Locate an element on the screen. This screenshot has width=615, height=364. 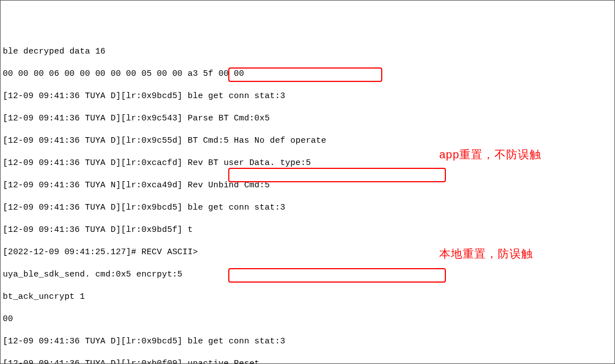
log-line: [12-09 09:41:36 TUYA D][lr:0x9c543] Pars… is located at coordinates (308, 119).